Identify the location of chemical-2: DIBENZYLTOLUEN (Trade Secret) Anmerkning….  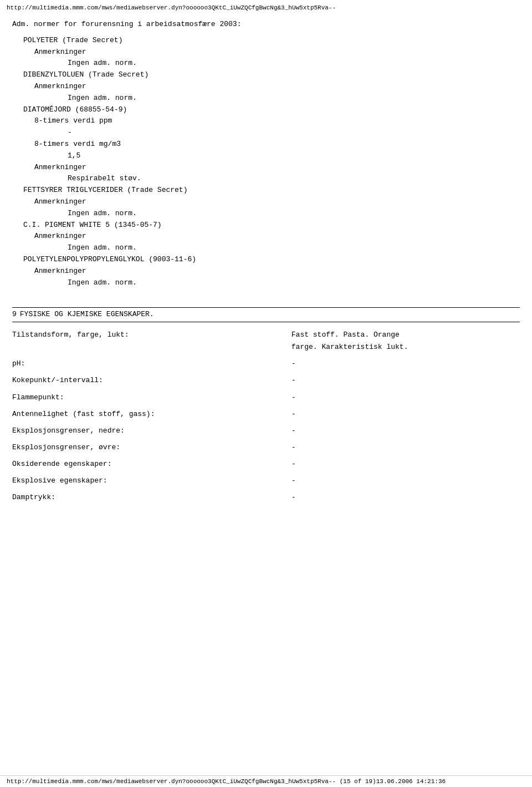
(266, 87).